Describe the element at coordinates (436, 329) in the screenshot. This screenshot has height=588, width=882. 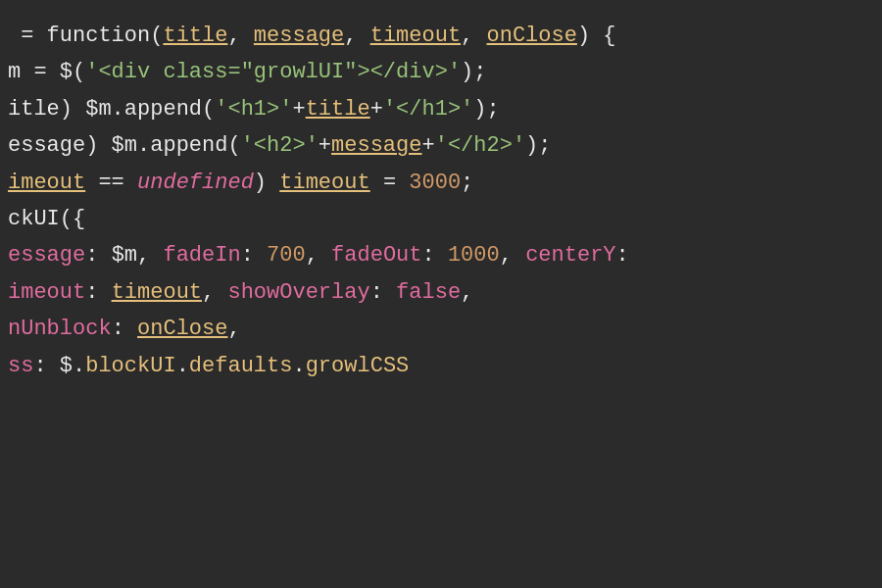
I see `code-line-9: nUnblock: onClose,` at that location.